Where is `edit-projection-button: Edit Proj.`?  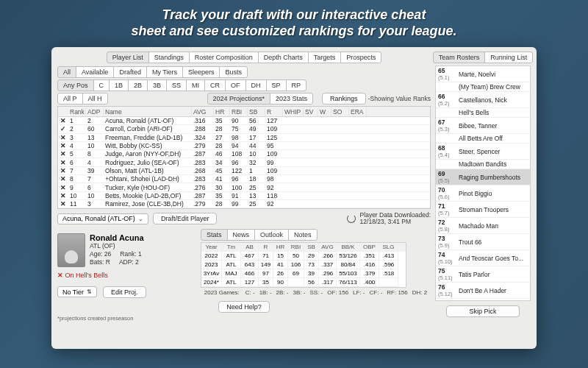 edit-projection-button: Edit Proj. is located at coordinates (125, 292).